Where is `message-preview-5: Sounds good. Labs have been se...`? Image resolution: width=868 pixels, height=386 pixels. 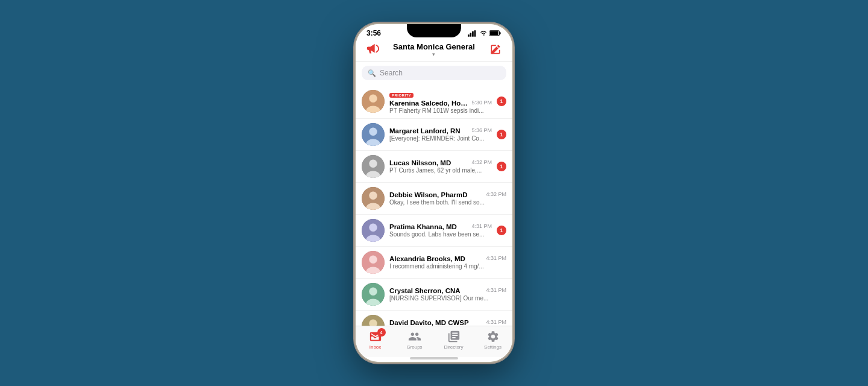
message-preview-5: Sounds good. Labs have been se... is located at coordinates (441, 234).